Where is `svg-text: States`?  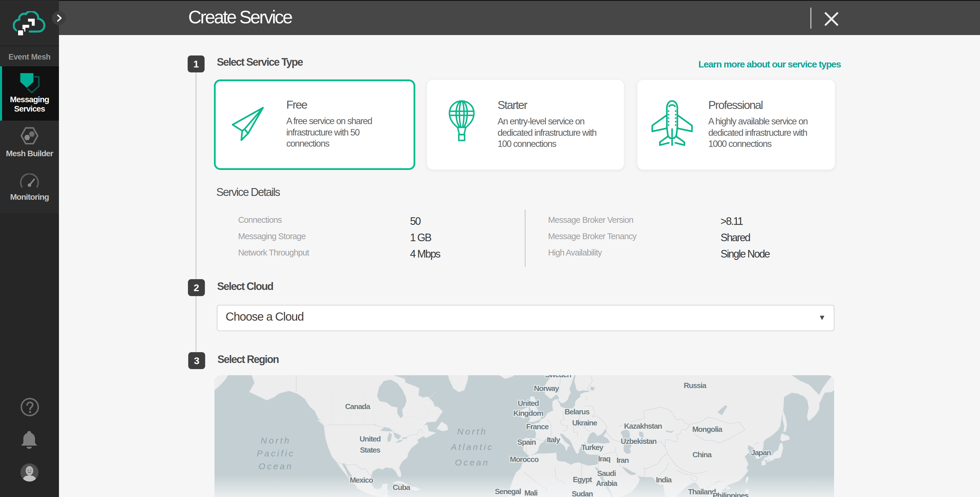 svg-text: States is located at coordinates (370, 450).